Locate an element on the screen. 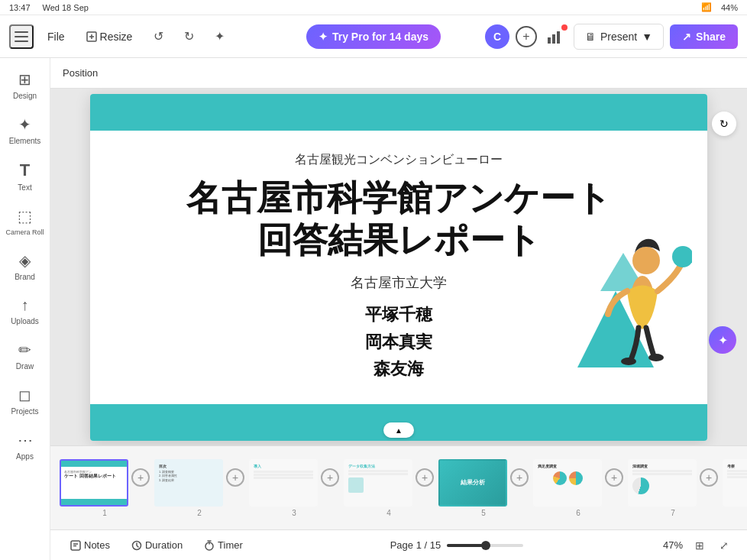 The image size is (747, 560). slide-illustration is located at coordinates (623, 291).